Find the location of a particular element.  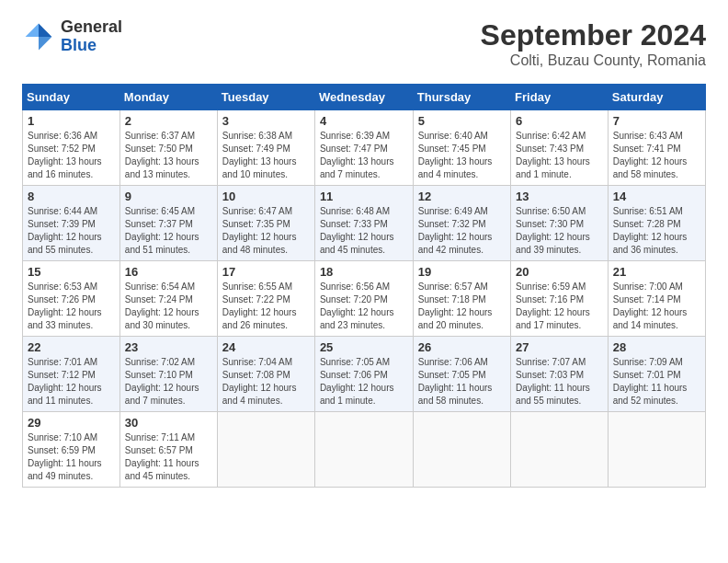

day-detail: Sunrise: 7:07 AMSunset: 7:03 PMDaylight:… is located at coordinates (553, 381).